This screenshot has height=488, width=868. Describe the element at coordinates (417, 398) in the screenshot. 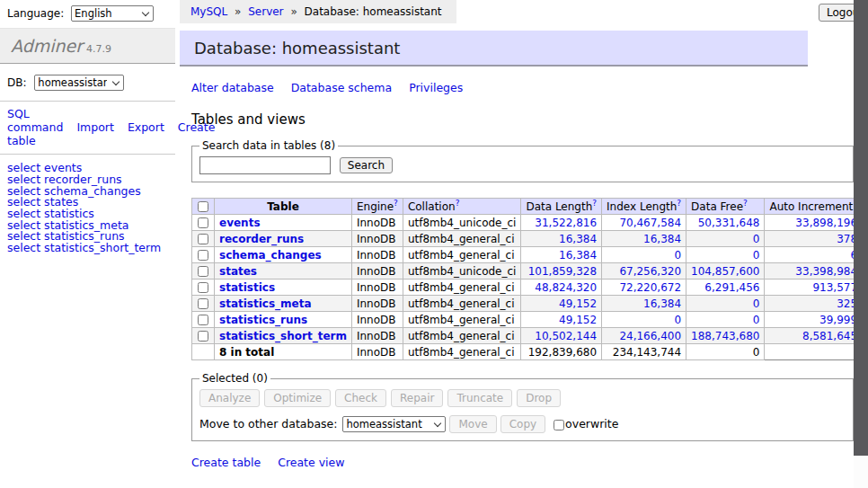

I see `repair-button: Repair` at that location.